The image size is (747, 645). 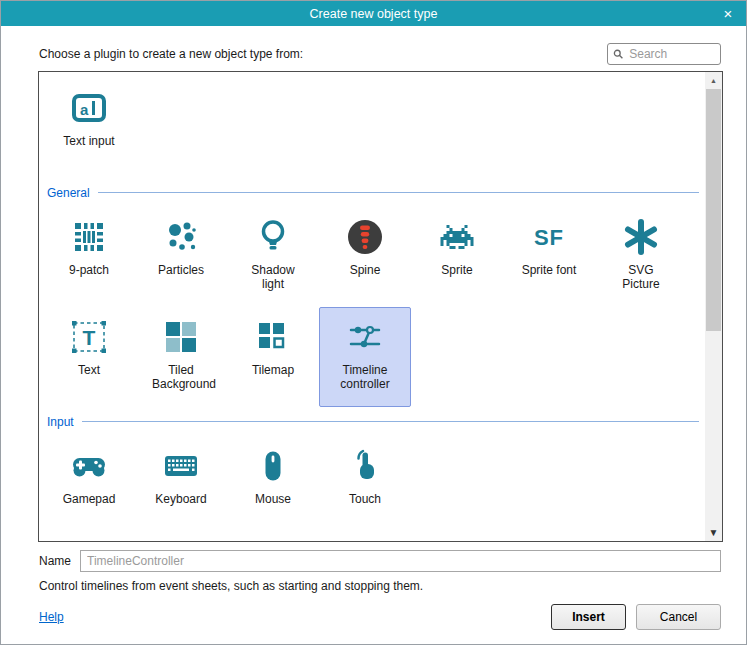 What do you see at coordinates (714, 532) in the screenshot?
I see `scroll-down-icon: ▼` at bounding box center [714, 532].